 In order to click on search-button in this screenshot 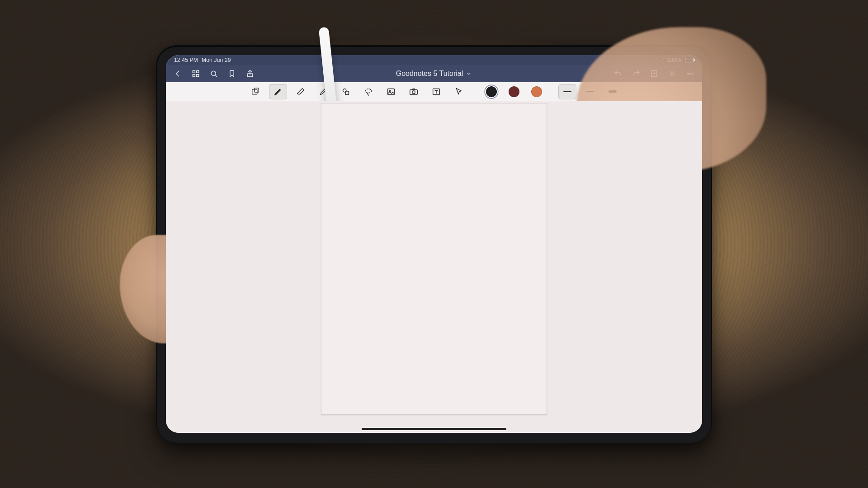, I will do `click(214, 74)`.